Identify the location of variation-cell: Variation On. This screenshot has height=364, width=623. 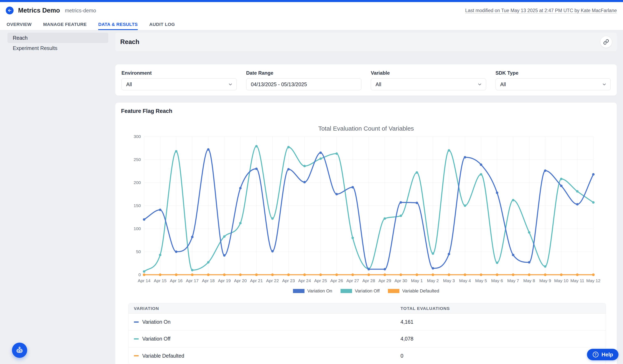
(265, 322).